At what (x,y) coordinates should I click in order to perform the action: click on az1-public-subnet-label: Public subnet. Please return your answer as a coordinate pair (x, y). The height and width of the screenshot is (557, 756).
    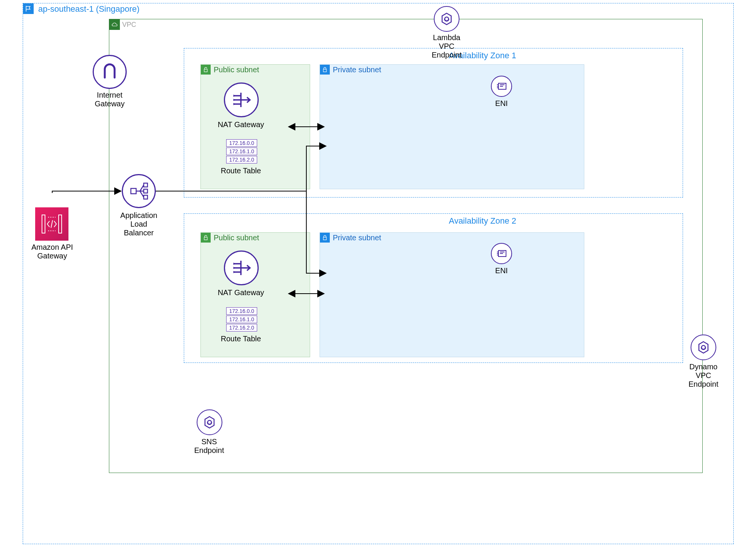
    Looking at the image, I should click on (236, 70).